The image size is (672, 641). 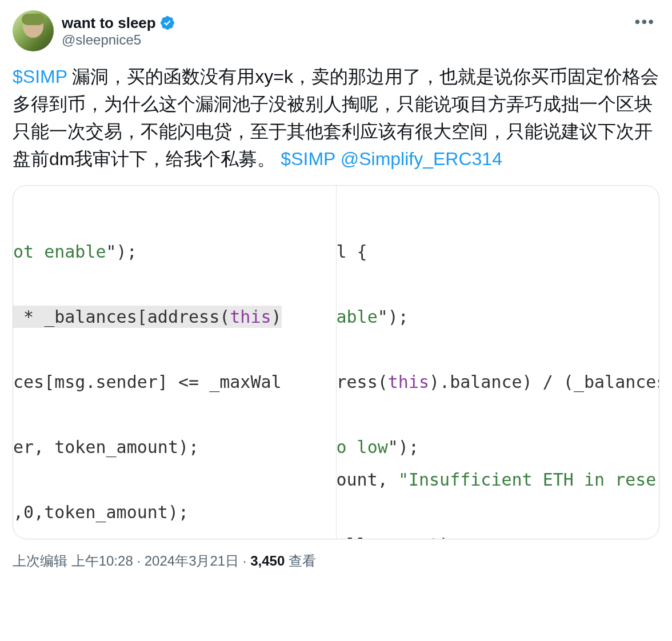 What do you see at coordinates (106, 447) in the screenshot?
I see `code-text: er, token_amount);` at bounding box center [106, 447].